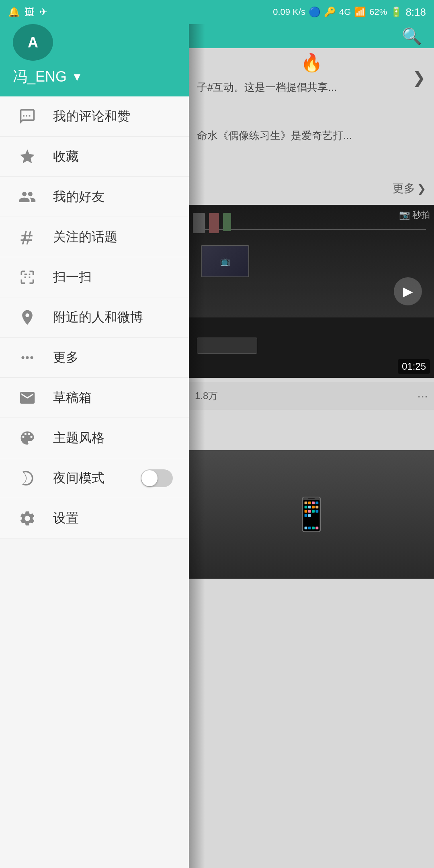  I want to click on content-text-1: 子#互动。这是一档提倡共享..., so click(301, 88).